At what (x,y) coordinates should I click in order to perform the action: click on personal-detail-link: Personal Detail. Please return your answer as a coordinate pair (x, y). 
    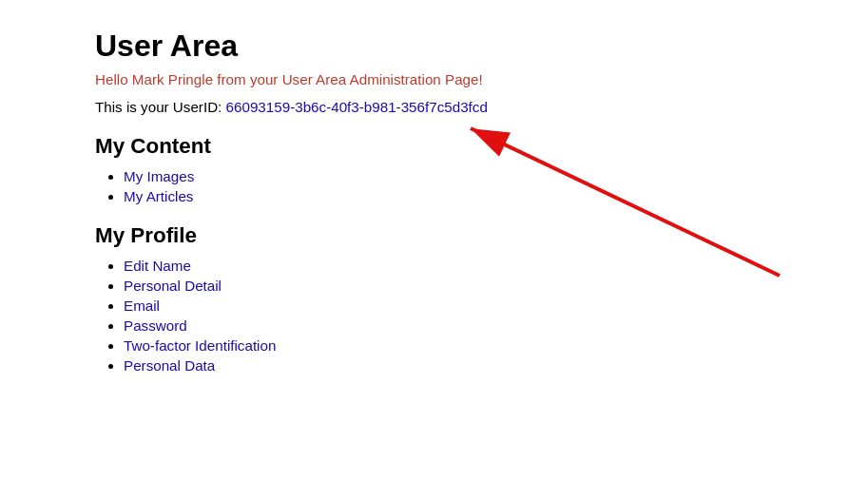
    Looking at the image, I should click on (173, 285).